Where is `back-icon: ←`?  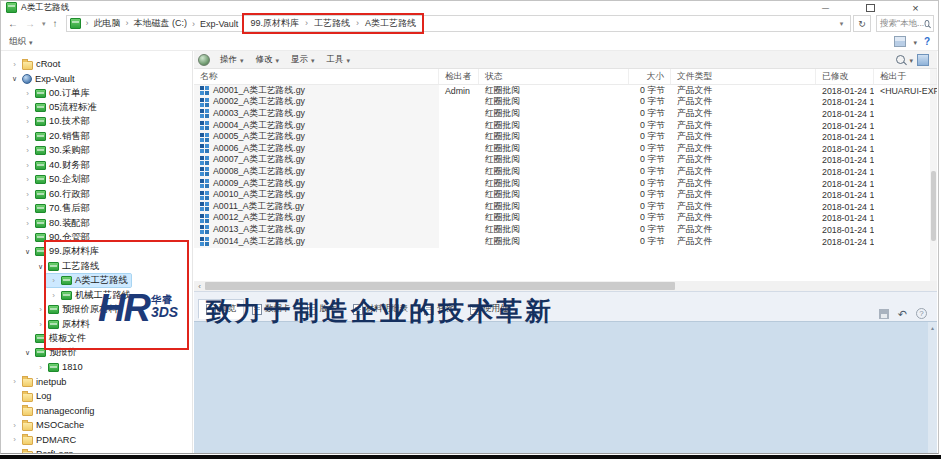 back-icon: ← is located at coordinates (13, 24).